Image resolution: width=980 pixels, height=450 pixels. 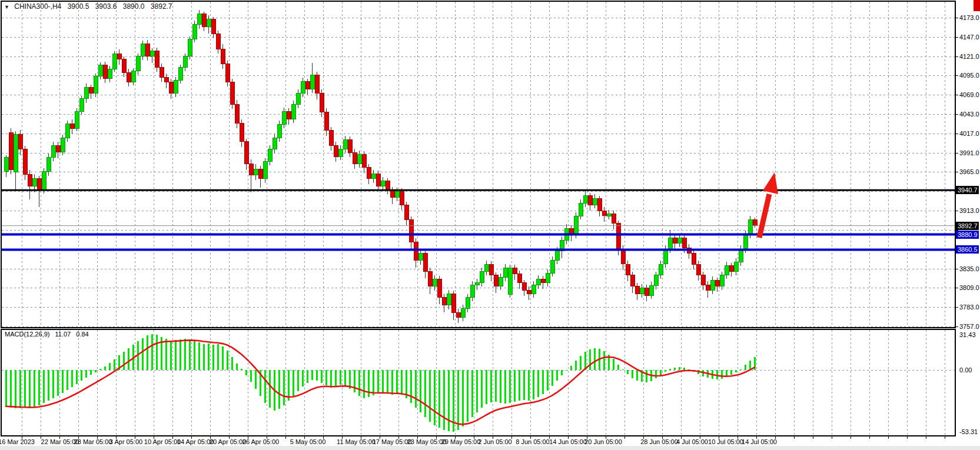 What do you see at coordinates (495, 442) in the screenshot?
I see `time-tick-label: 2 Jun 05:00` at bounding box center [495, 442].